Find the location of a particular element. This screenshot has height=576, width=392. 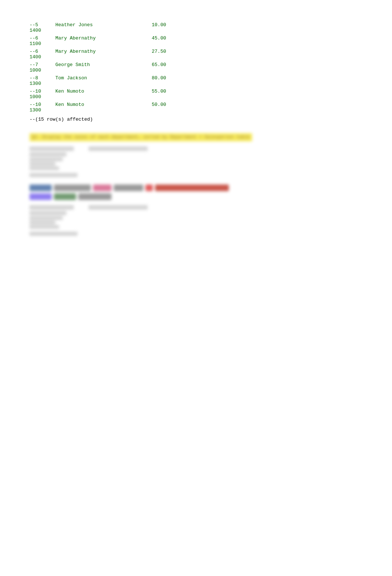

row-name: Tom Jackson is located at coordinates (96, 78).